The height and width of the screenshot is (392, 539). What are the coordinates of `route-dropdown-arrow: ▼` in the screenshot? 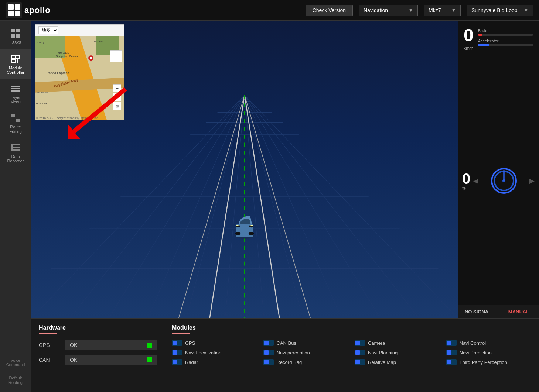 It's located at (526, 10).